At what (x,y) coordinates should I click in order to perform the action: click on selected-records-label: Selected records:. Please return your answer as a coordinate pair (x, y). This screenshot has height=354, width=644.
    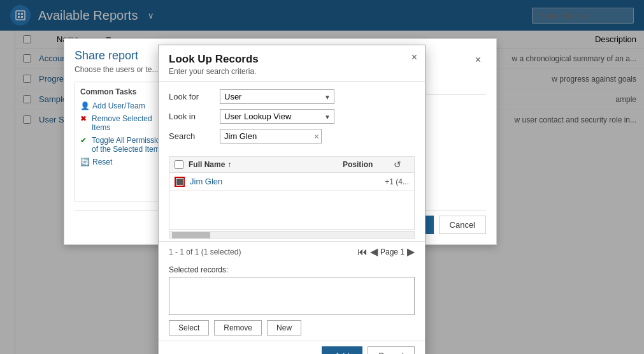
    Looking at the image, I should click on (292, 270).